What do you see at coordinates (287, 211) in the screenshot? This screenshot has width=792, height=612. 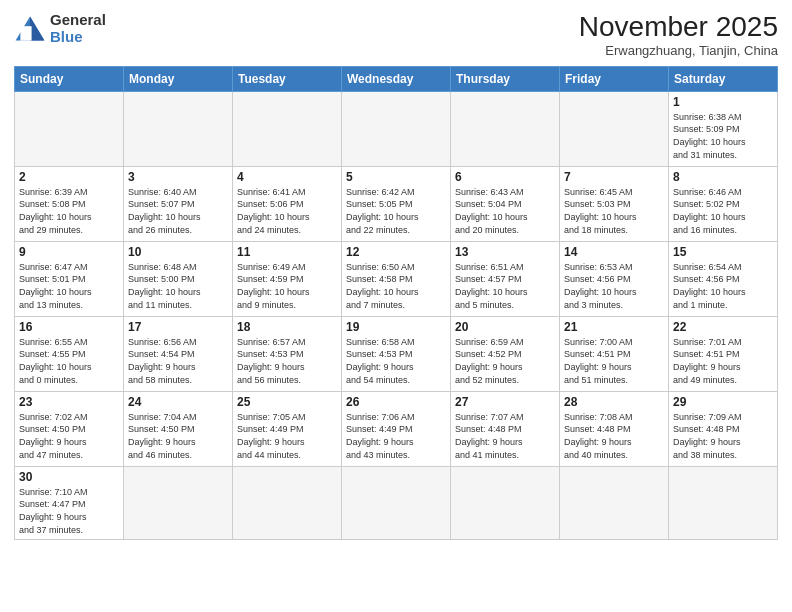 I see `day-info: Sunrise: 6:41 AM Sunset: 5:06 PM Dayligh…` at bounding box center [287, 211].